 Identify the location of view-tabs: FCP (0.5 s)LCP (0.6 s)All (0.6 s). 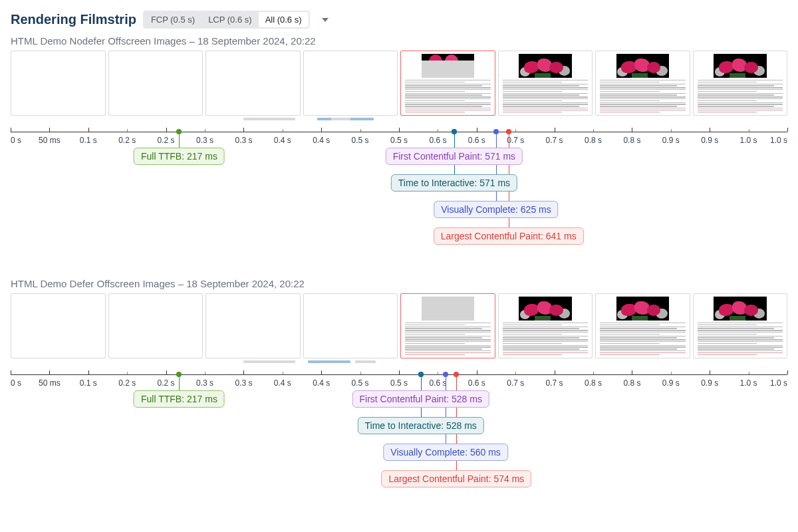
(226, 20).